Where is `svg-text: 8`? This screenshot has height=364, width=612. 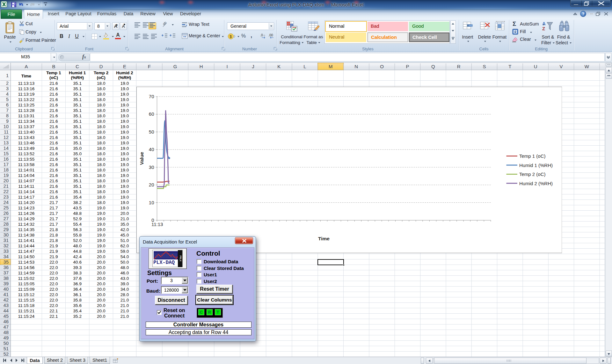 svg-text: 8 is located at coordinates (7, 116).